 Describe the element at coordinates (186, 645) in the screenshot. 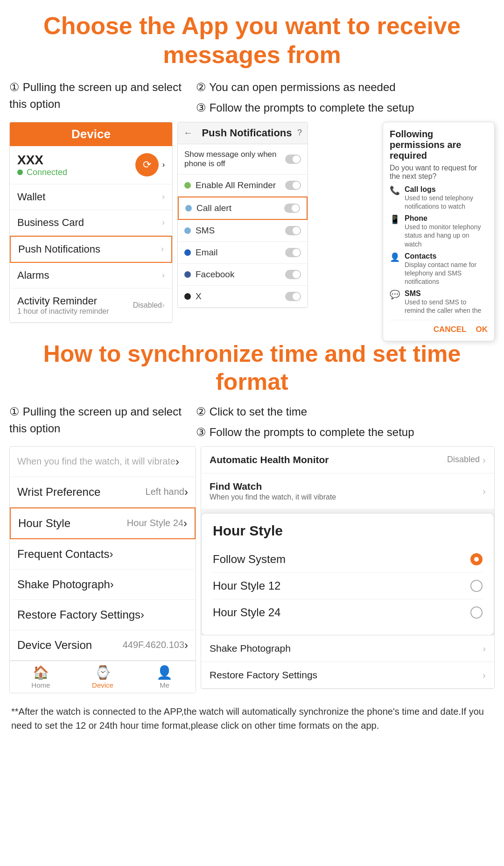

I see `device-version-chevron: ›` at that location.